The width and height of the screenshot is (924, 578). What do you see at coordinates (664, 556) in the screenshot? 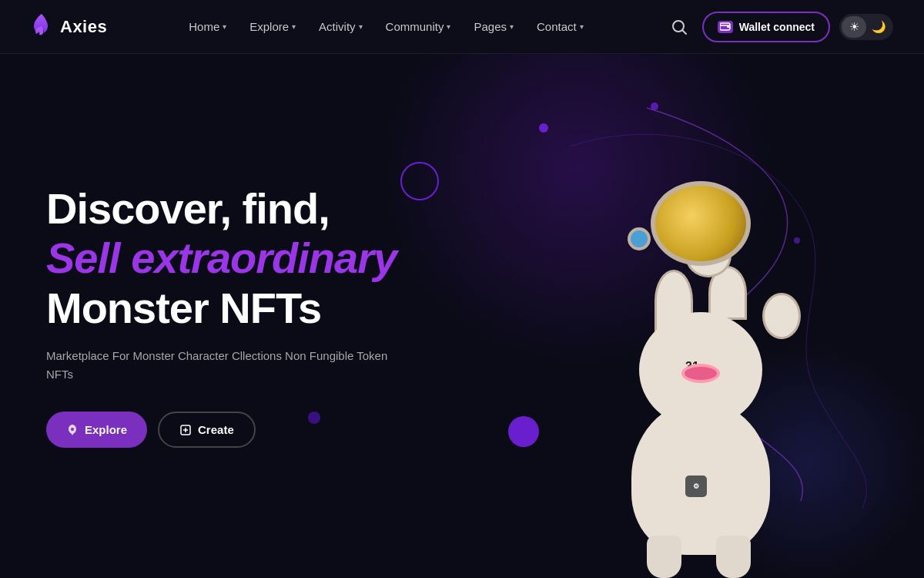
I see `char-leg-left` at bounding box center [664, 556].